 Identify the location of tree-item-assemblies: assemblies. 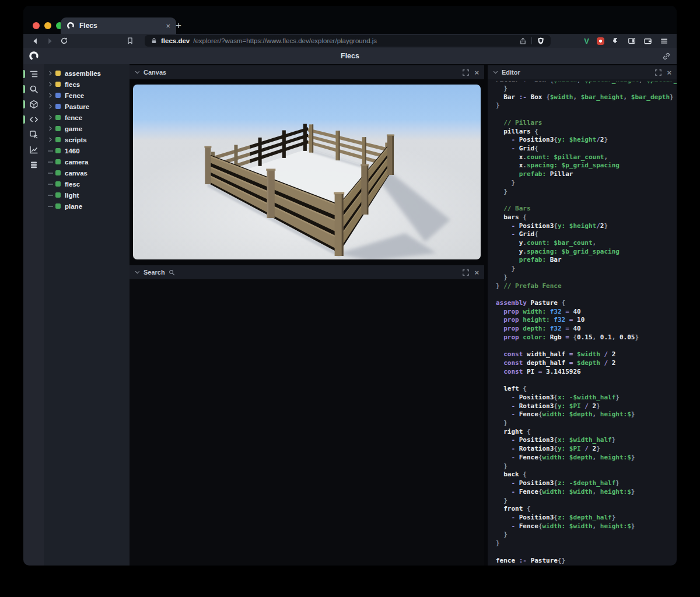
(86, 73).